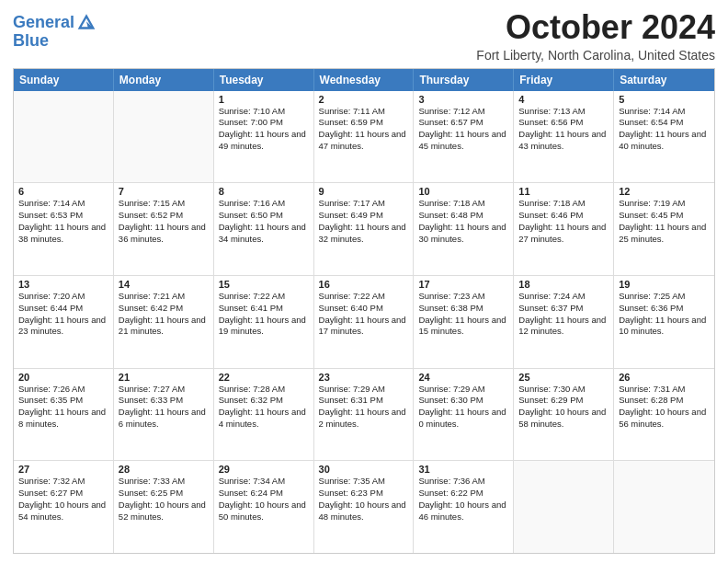 The width and height of the screenshot is (728, 563). What do you see at coordinates (164, 511) in the screenshot?
I see `daylight-text: Daylight: 10 hours and 52 minutes.` at bounding box center [164, 511].